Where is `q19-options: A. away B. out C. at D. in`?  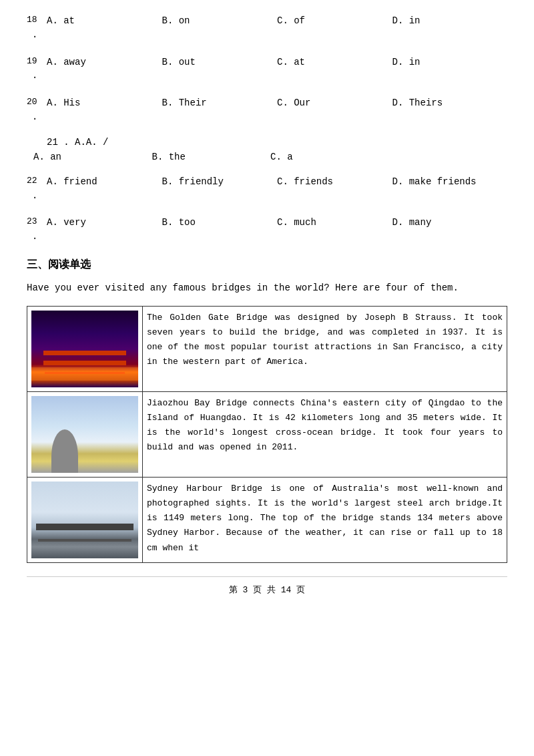
q19-options: A. away B. out C. at D. in is located at coordinates (277, 62).